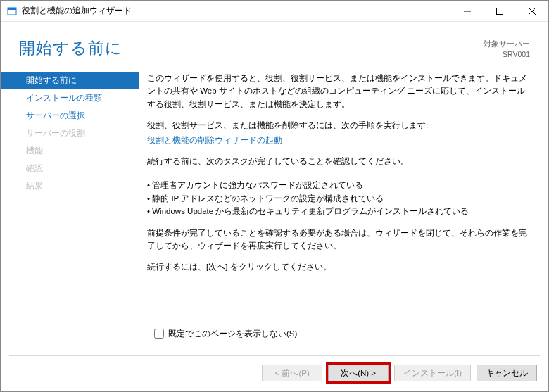  What do you see at coordinates (338, 185) in the screenshot?
I see `bullet-0: 管理者アカウントに強力なパスワードが設定されている` at bounding box center [338, 185].